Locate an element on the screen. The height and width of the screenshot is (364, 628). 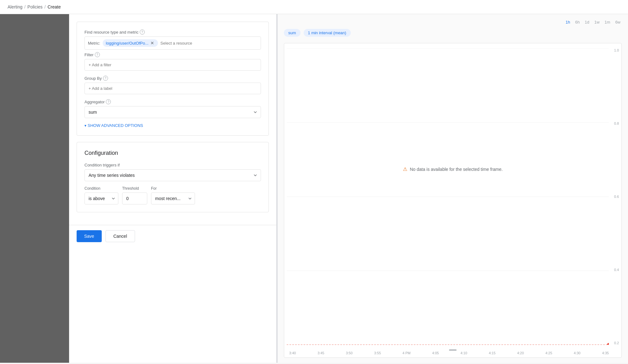
breadcrumb-sep-1: / is located at coordinates (25, 7).